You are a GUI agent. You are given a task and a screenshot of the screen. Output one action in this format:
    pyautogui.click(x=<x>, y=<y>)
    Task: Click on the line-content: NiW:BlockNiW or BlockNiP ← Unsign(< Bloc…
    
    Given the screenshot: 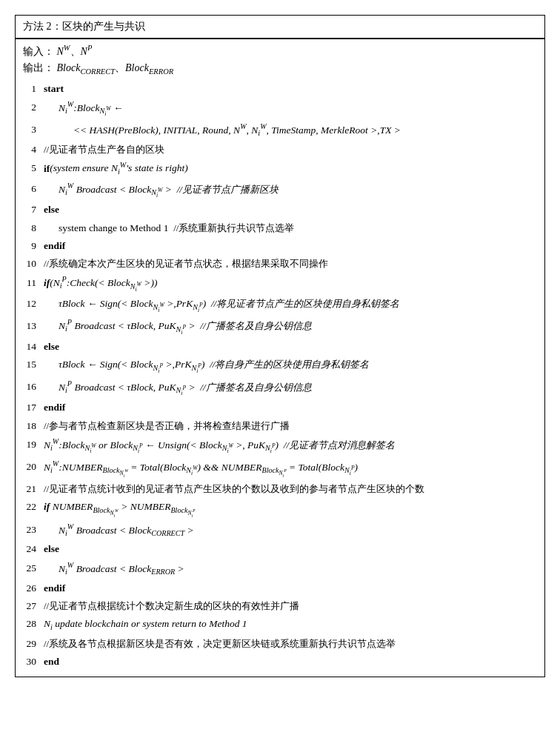 What is the action you would take?
    pyautogui.click(x=290, y=446)
    